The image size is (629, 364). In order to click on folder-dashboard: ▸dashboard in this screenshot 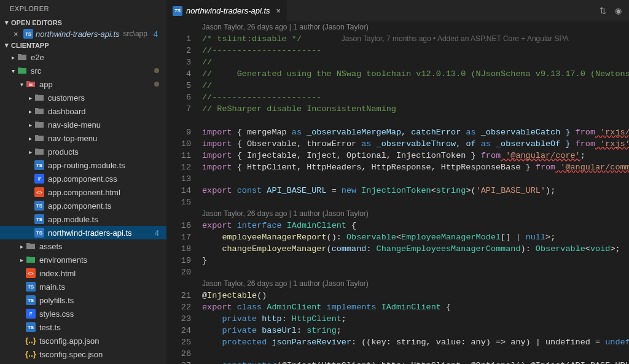, I will do `click(84, 111)`.